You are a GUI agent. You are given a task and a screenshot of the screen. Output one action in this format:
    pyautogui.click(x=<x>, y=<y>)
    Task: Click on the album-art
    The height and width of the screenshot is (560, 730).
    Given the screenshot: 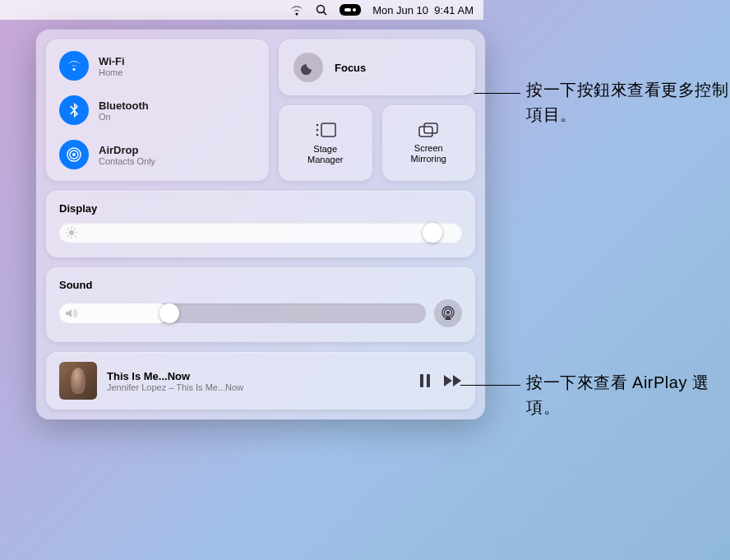 What is the action you would take?
    pyautogui.click(x=78, y=381)
    